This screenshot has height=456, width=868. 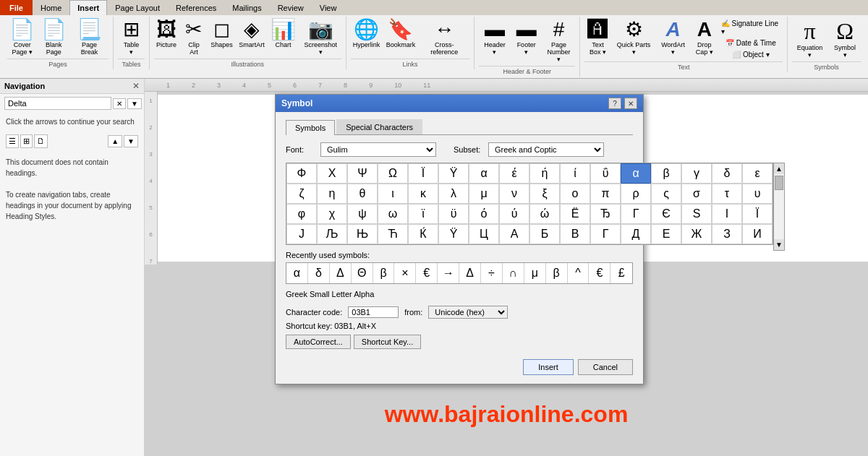 What do you see at coordinates (697, 214) in the screenshot?
I see `symbol-cell: S` at bounding box center [697, 214].